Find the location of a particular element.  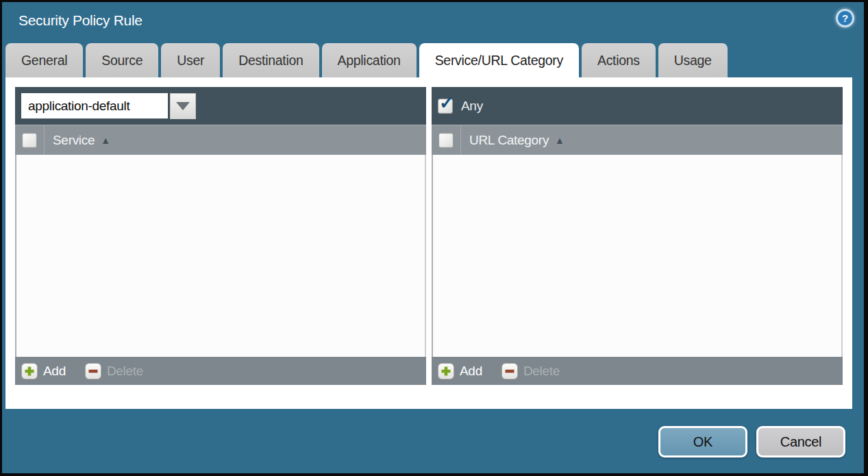

service-add-button: Add is located at coordinates (44, 371).